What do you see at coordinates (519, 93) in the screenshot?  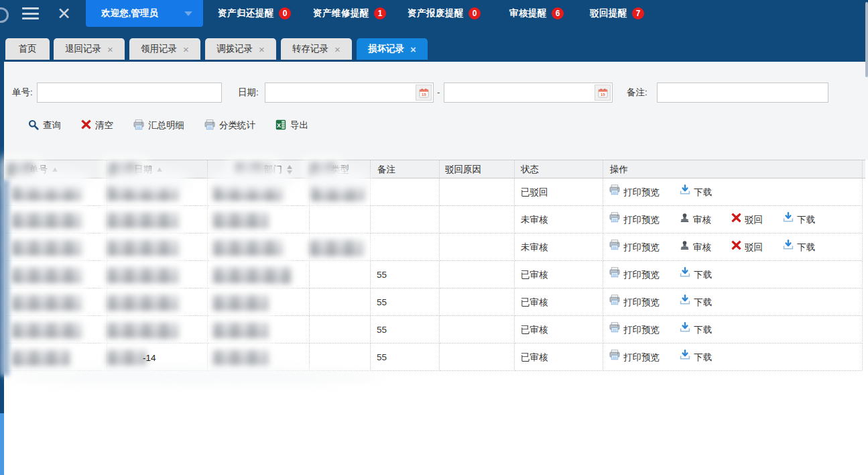 I see `date-to-input` at bounding box center [519, 93].